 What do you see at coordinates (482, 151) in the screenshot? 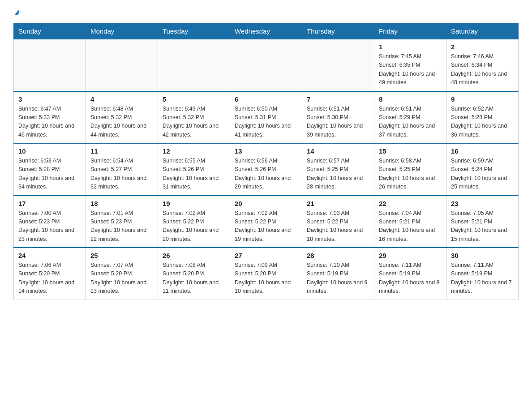
I see `day-number: 16` at bounding box center [482, 151].